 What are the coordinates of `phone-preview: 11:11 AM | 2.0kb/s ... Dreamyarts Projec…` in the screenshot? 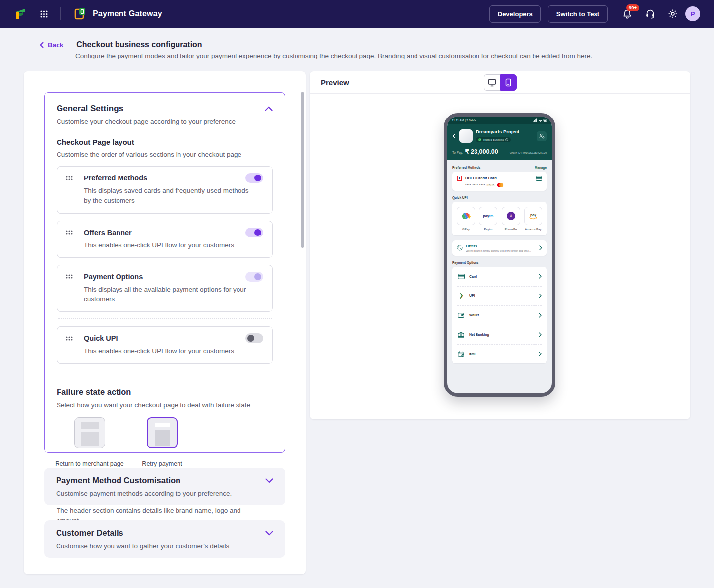 It's located at (500, 255).